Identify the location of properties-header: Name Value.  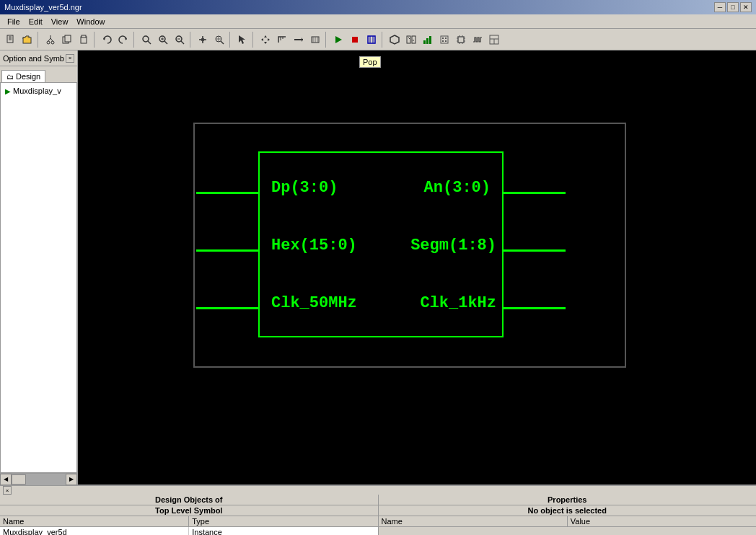
(568, 522).